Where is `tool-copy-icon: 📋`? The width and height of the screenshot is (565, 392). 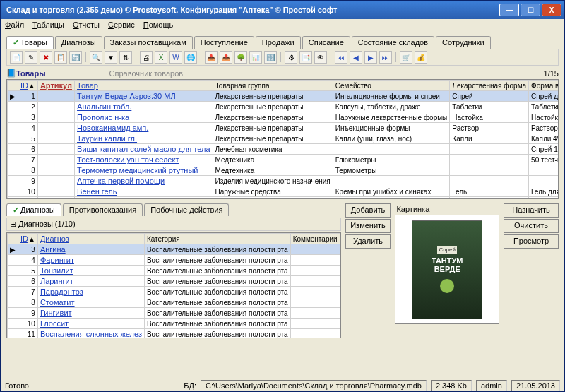 tool-copy-icon: 📋 is located at coordinates (61, 57).